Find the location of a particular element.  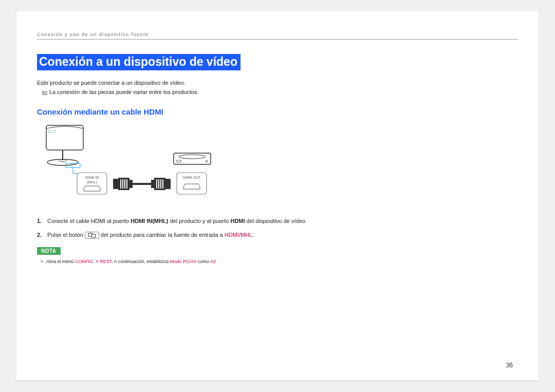

hdmi-cable-icon is located at coordinates (142, 184).